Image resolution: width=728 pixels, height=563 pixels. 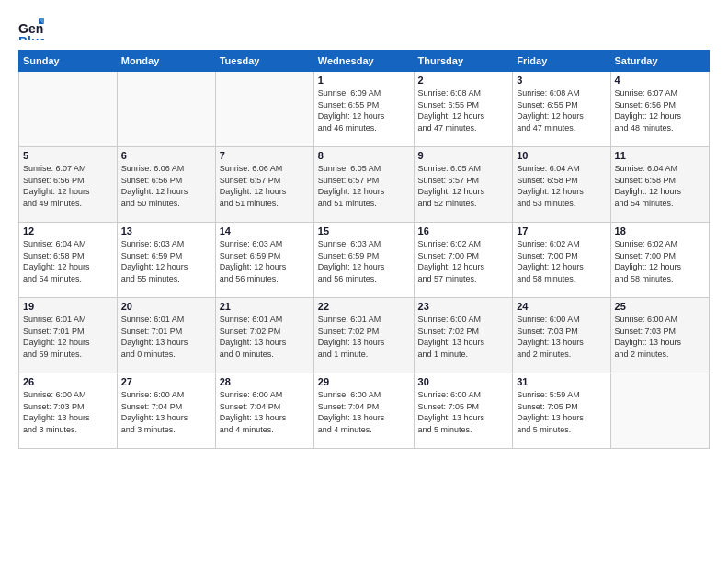 What do you see at coordinates (562, 260) in the screenshot?
I see `calendar-cell: 17Sunrise: 6:02 AM Sunset: 7:00 PM Dayli…` at bounding box center [562, 260].